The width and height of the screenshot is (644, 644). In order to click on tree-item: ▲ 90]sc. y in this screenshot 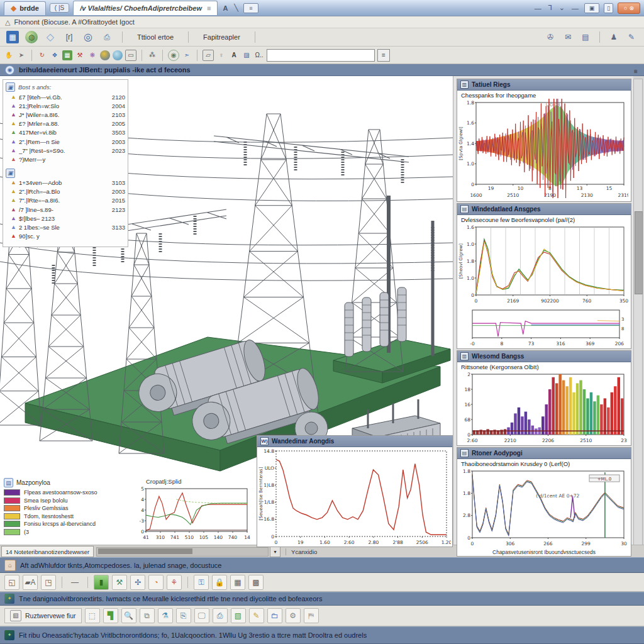, I will do `click(65, 236)`.